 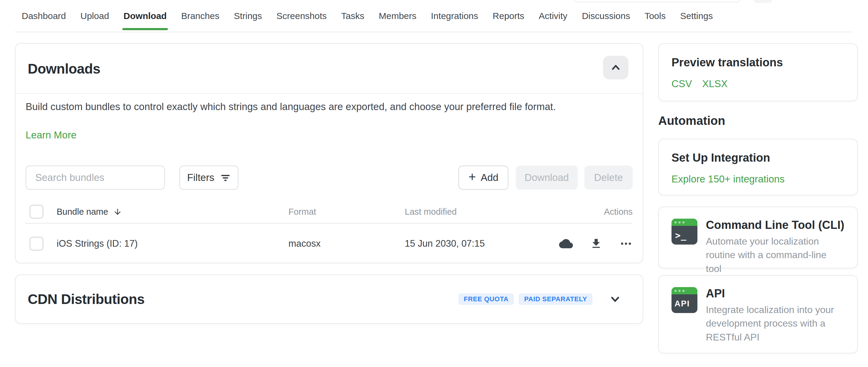 What do you see at coordinates (145, 16) in the screenshot?
I see `nav-tab-download: Download` at bounding box center [145, 16].